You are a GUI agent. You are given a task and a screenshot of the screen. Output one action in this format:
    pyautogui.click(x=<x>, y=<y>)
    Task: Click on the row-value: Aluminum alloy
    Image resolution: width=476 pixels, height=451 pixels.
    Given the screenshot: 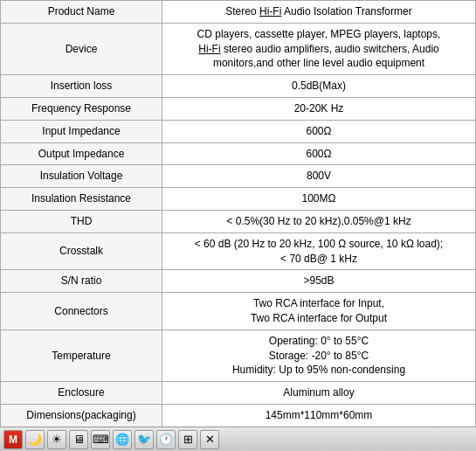 What is the action you would take?
    pyautogui.click(x=320, y=393)
    